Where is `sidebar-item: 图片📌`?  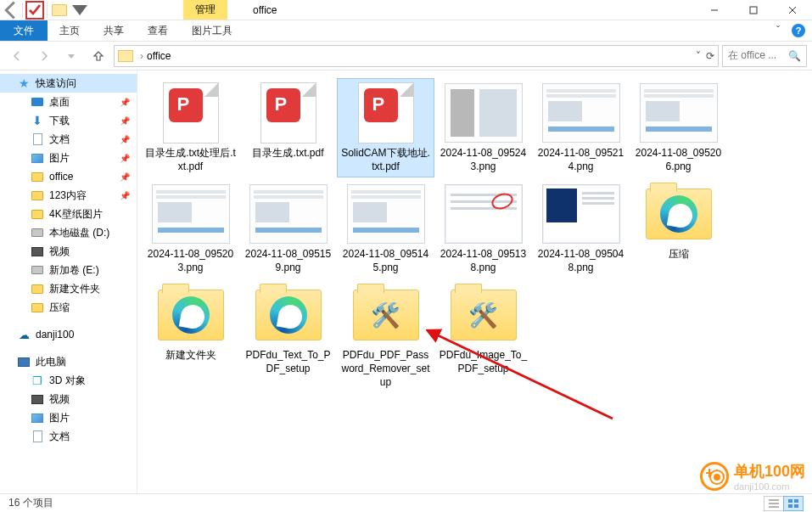 sidebar-item: 图片📌 is located at coordinates (68, 158).